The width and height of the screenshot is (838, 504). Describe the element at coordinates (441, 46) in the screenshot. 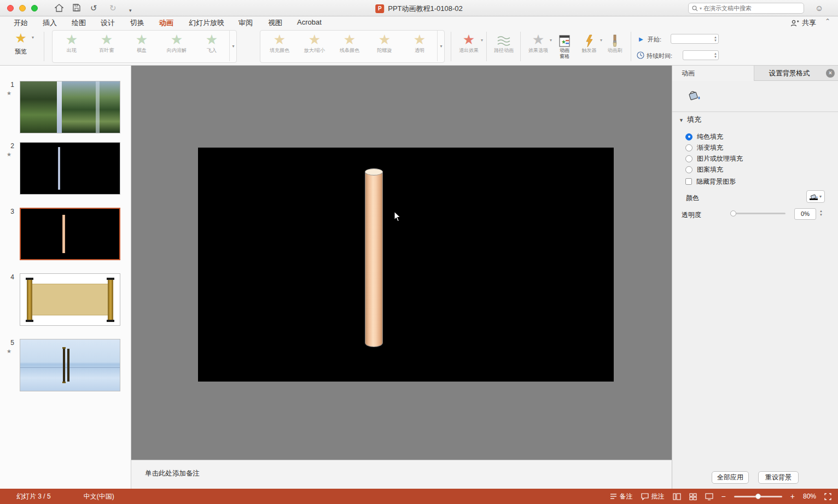

I see `emphasis-gallery-more-button: ▾` at that location.